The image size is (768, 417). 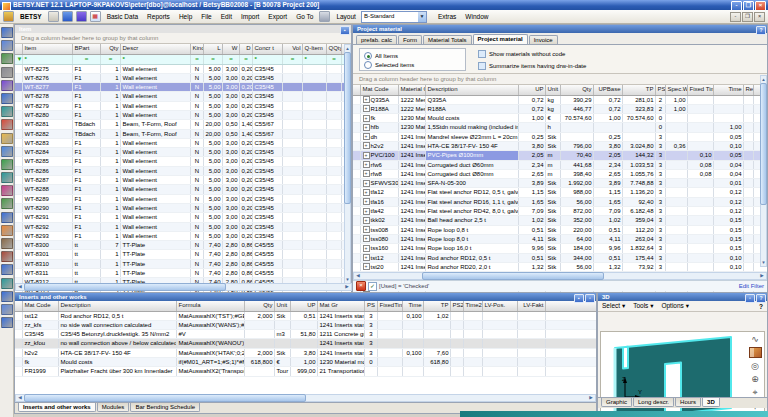 What do you see at coordinates (122, 16) in the screenshot?
I see `menu-basic-data: Basic Data` at bounding box center [122, 16].